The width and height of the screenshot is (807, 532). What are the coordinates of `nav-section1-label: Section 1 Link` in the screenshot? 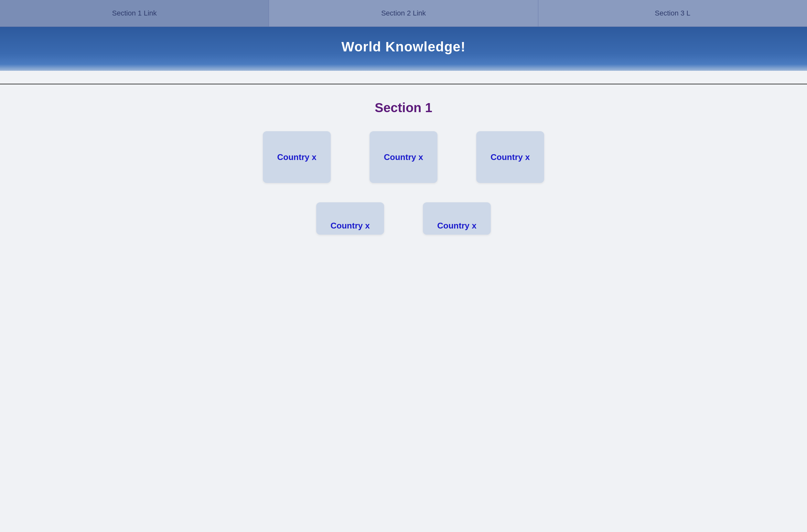 It's located at (134, 13).